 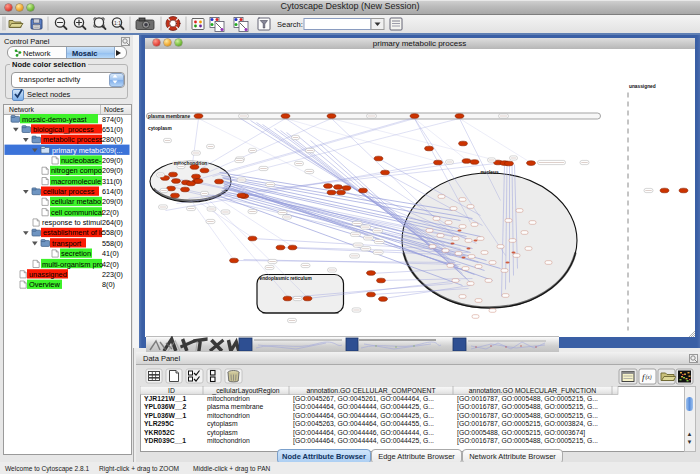 I want to click on svg-text: 22(0), so click(x=110, y=212).